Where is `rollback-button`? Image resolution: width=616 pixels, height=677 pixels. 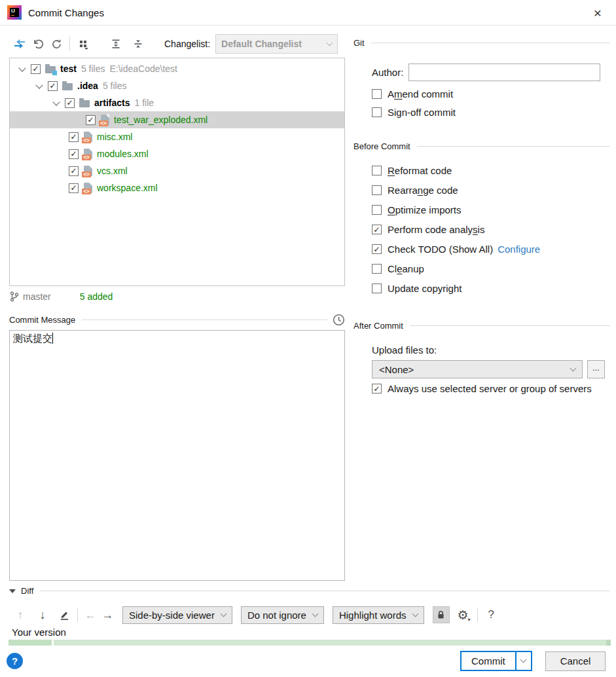 rollback-button is located at coordinates (38, 44).